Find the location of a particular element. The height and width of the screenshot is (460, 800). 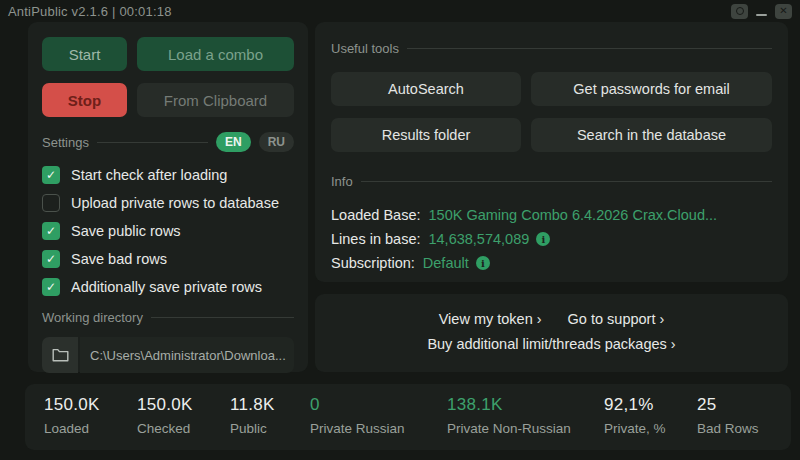

subscription-row: Subscription: Default i is located at coordinates (552, 263).